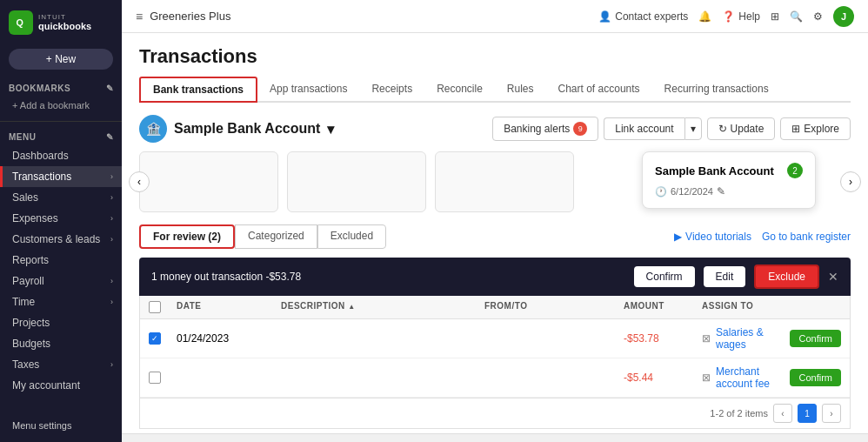  I want to click on description-header: DESCRIPTION ▲, so click(383, 307).